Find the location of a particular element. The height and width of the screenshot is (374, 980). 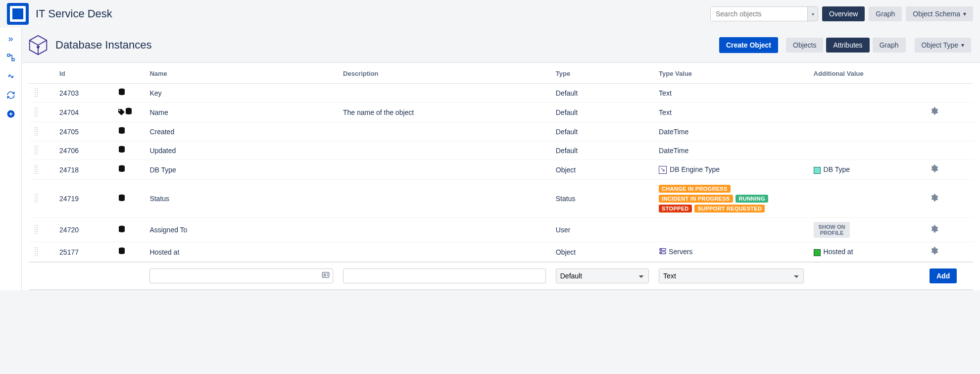

status-badge: SUPPORT REQUESTED is located at coordinates (730, 209).